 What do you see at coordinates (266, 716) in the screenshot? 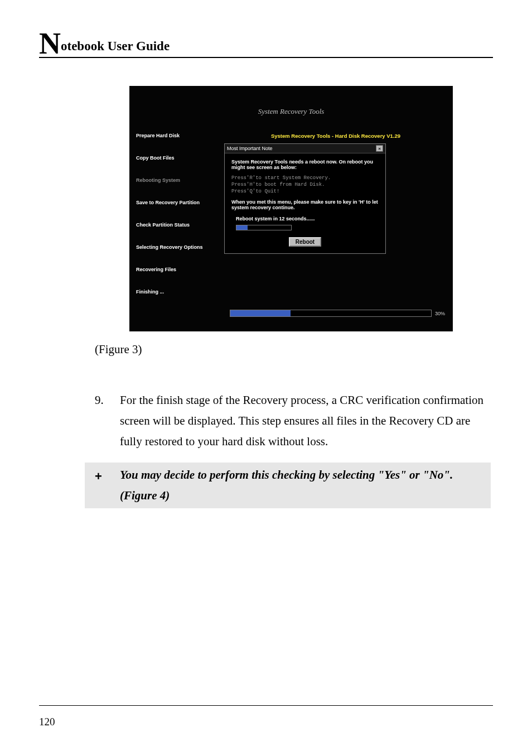
I see `page-footer: 120` at bounding box center [266, 716].